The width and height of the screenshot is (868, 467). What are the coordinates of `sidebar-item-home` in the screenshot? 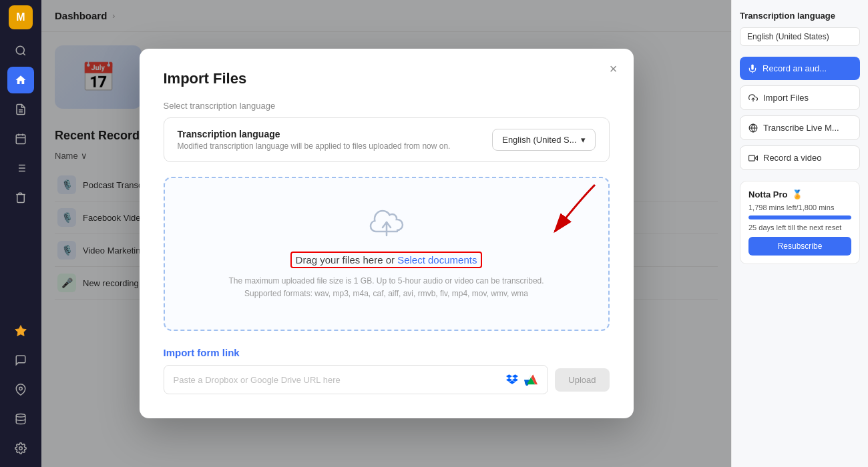 It's located at (21, 80).